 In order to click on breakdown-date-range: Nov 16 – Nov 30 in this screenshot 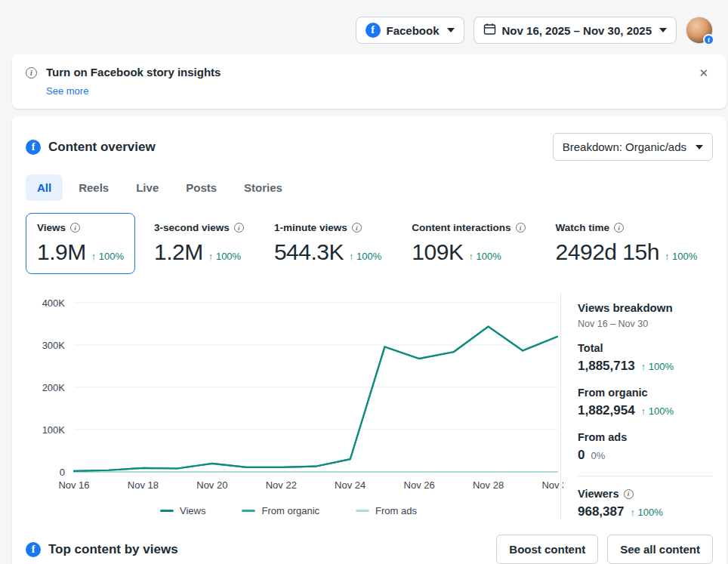, I will do `click(645, 324)`.